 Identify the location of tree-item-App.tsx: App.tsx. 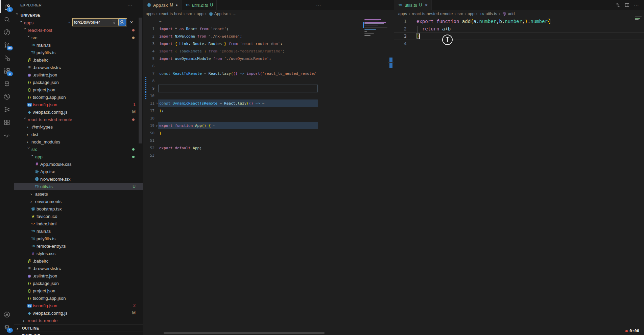
(78, 172).